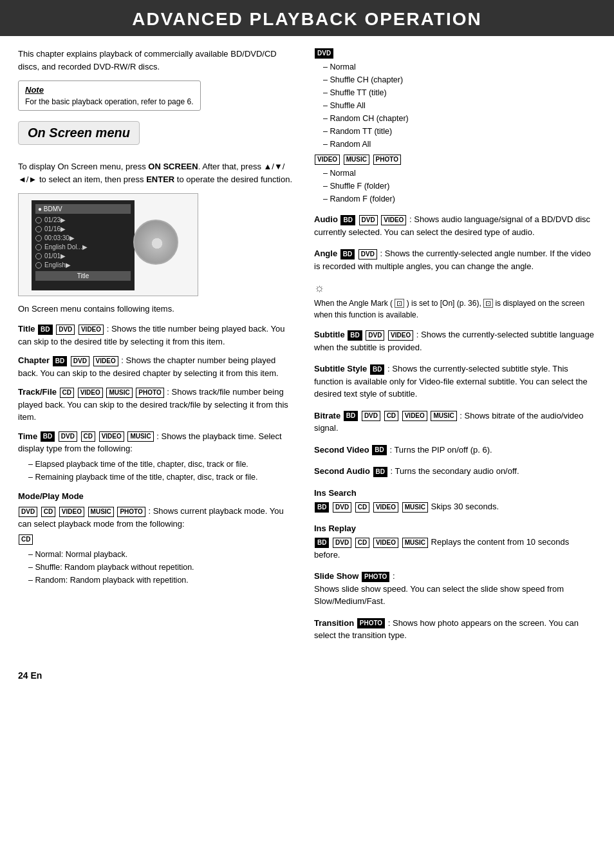 The width and height of the screenshot is (614, 868). What do you see at coordinates (439, 595) in the screenshot?
I see `slideshow-desc: Shows slide show speed. You can select t…` at bounding box center [439, 595].